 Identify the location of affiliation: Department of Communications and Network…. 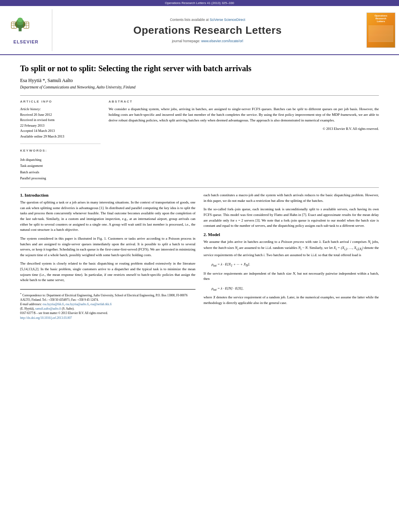
(200, 87).